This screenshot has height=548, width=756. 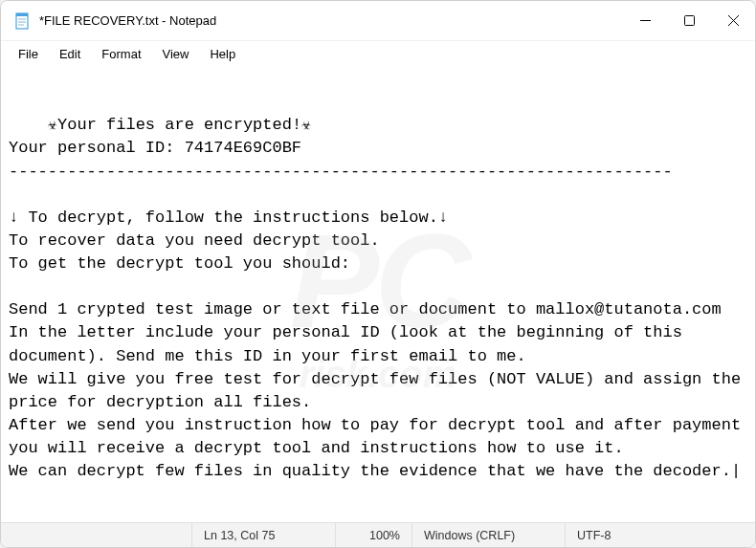 I want to click on menu-edit: Edit, so click(x=70, y=54).